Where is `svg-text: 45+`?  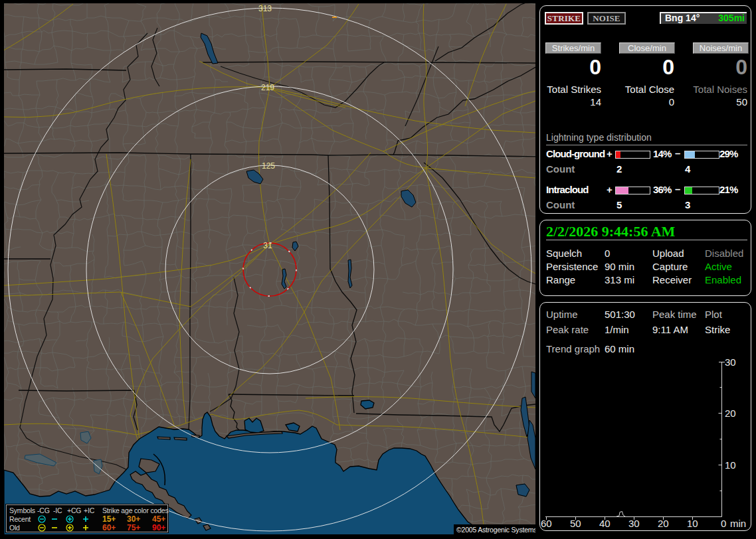 svg-text: 45+ is located at coordinates (159, 519).